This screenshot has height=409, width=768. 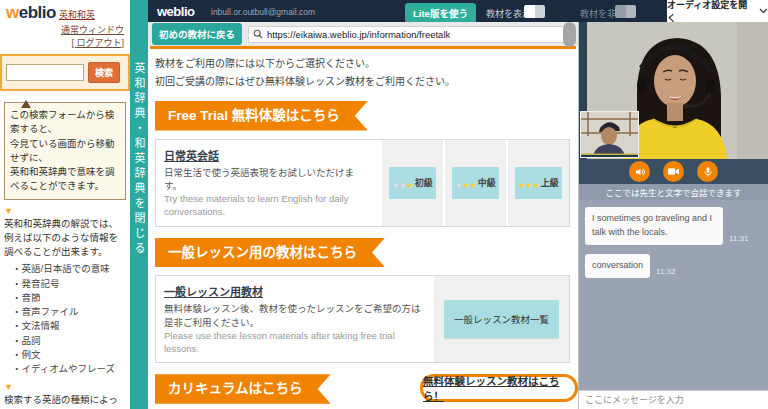 I want to click on close-dictionary-label: 英和辞典・和英辞典を閉じる, so click(x=139, y=160).